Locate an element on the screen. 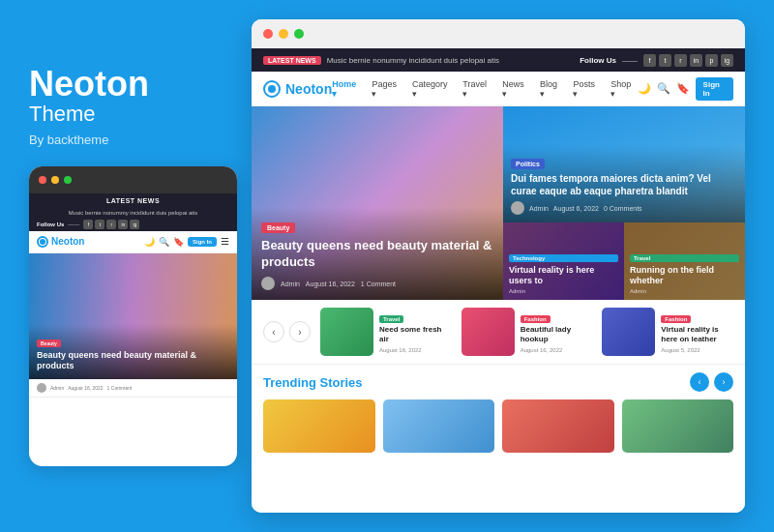  nav-blog: Blog ▾ is located at coordinates (551, 89).